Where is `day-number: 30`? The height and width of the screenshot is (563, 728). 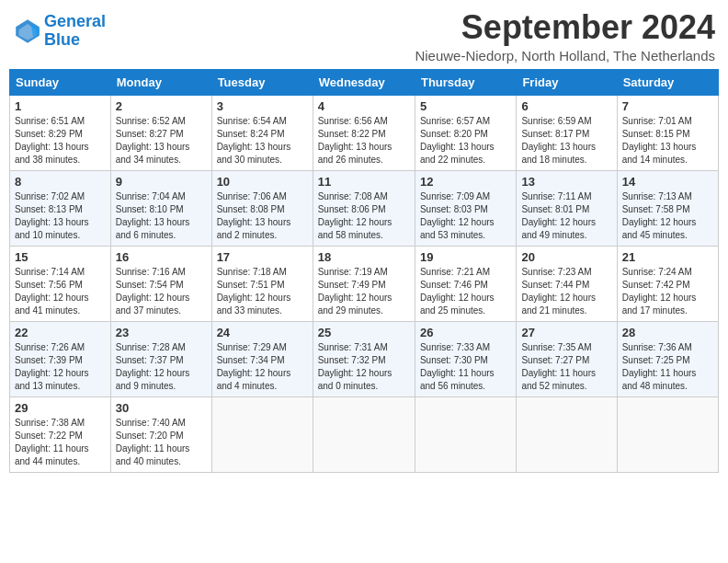
day-number: 30 is located at coordinates (162, 408).